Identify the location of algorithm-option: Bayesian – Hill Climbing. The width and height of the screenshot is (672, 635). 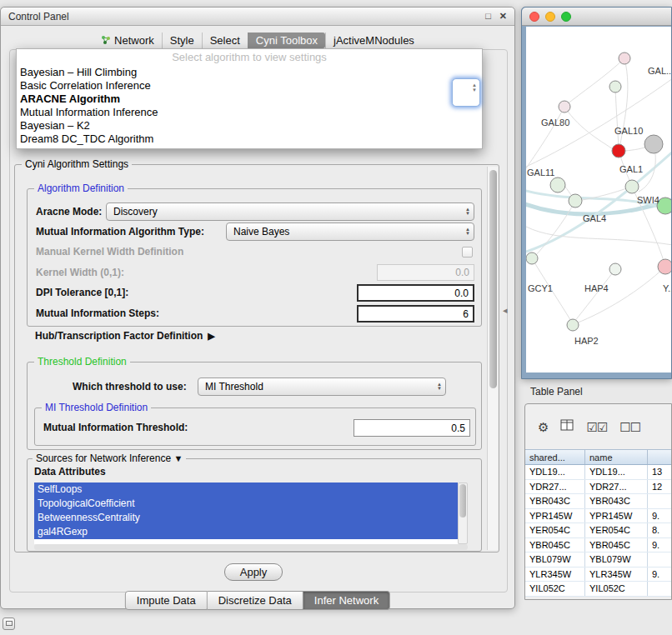
(249, 72).